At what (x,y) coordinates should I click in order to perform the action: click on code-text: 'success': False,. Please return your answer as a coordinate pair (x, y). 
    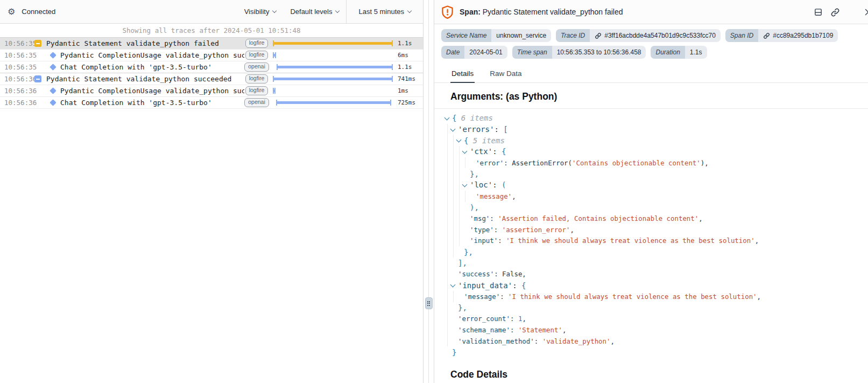
    Looking at the image, I should click on (483, 274).